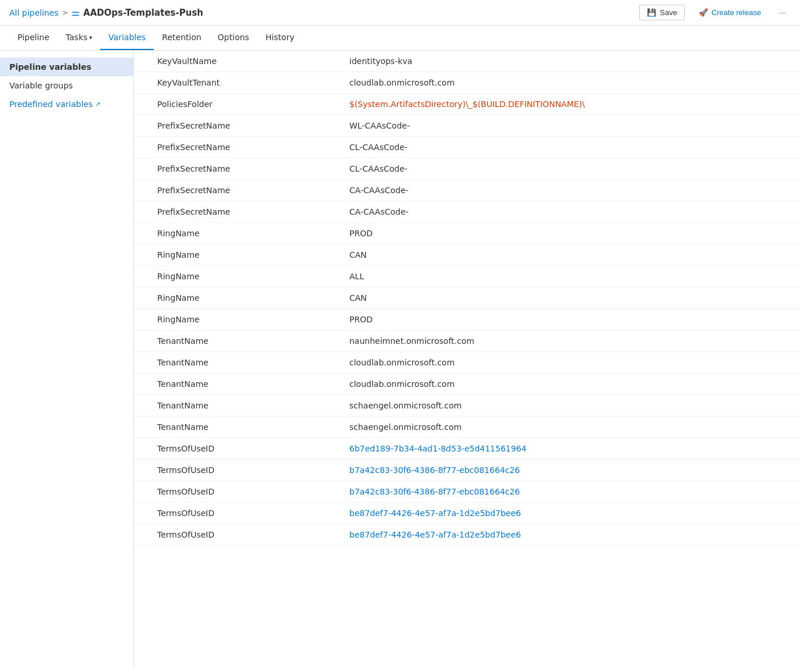 This screenshot has height=672, width=800. I want to click on external-link-icon: ↗, so click(98, 105).